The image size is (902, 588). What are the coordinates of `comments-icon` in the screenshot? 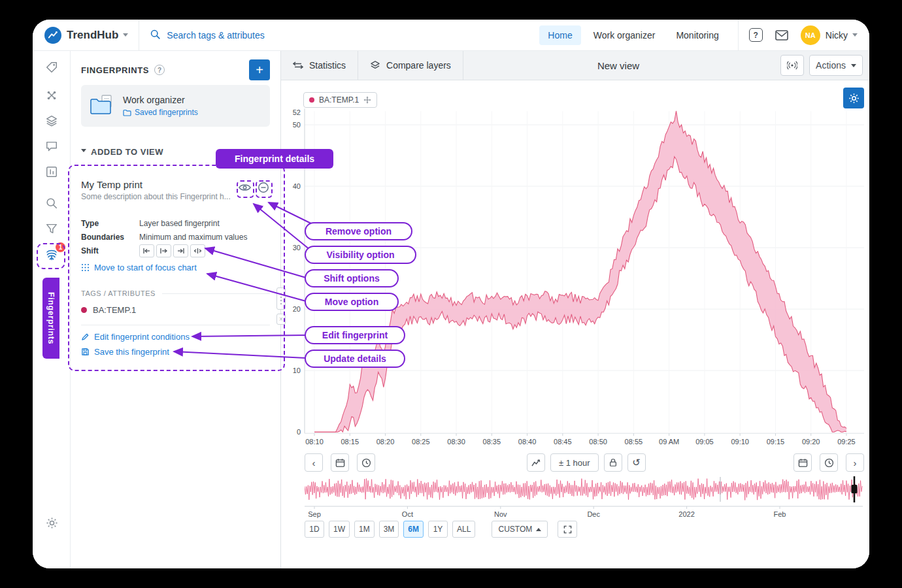 It's located at (52, 146).